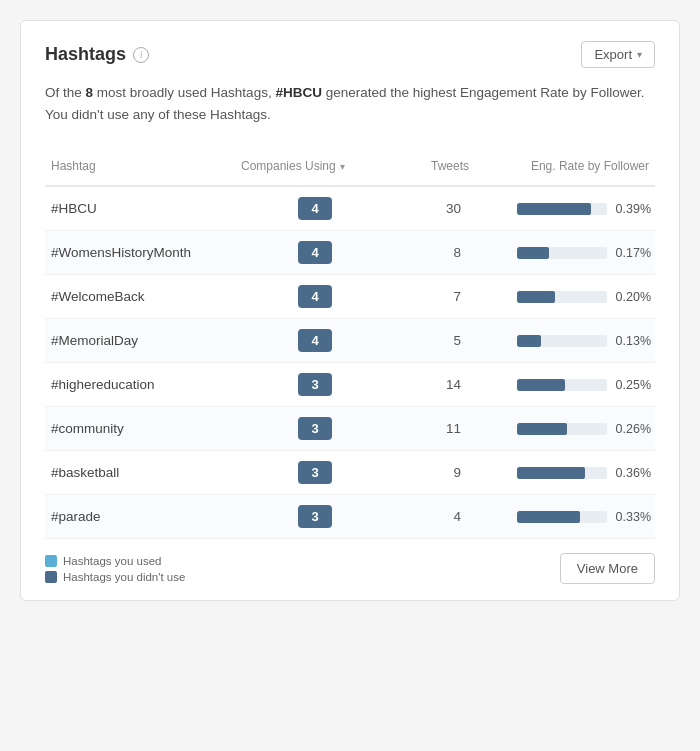 This screenshot has width=700, height=751. I want to click on summary-text: Of the 8 most broadly used Hashtags, #HB…, so click(350, 108).